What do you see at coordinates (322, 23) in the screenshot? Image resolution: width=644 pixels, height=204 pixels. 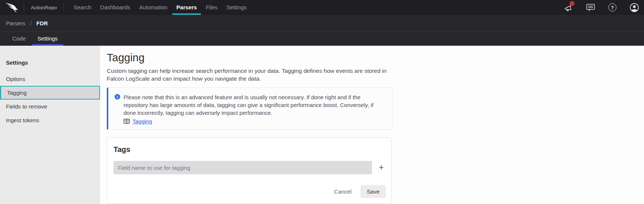 I see `breadcrumb: Parsers / FDR` at bounding box center [322, 23].